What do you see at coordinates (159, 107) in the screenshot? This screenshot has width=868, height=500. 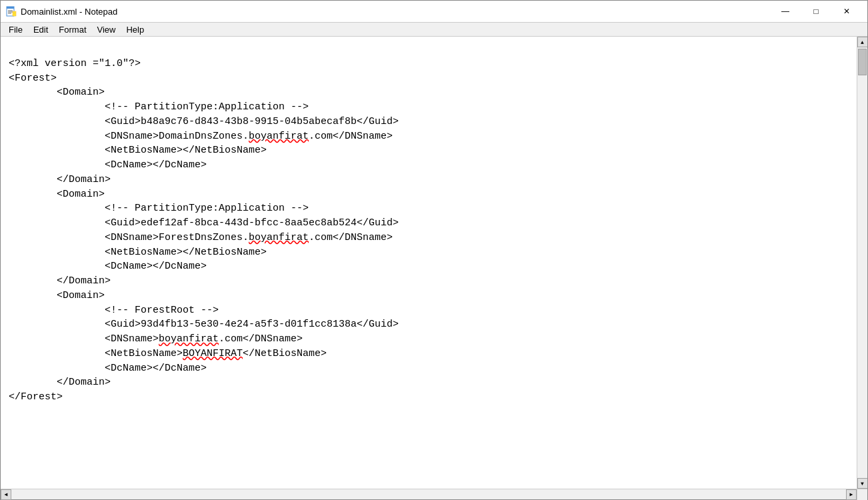 I see `line-4: <!-- PartitionType:Application -->` at bounding box center [159, 107].